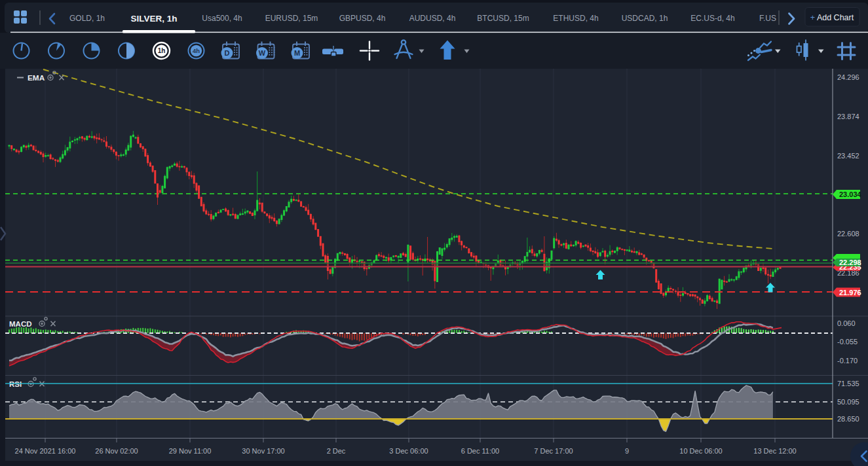 The height and width of the screenshot is (466, 868). What do you see at coordinates (409, 451) in the screenshot?
I see `svg-text: 3 Dec 06:00` at bounding box center [409, 451].